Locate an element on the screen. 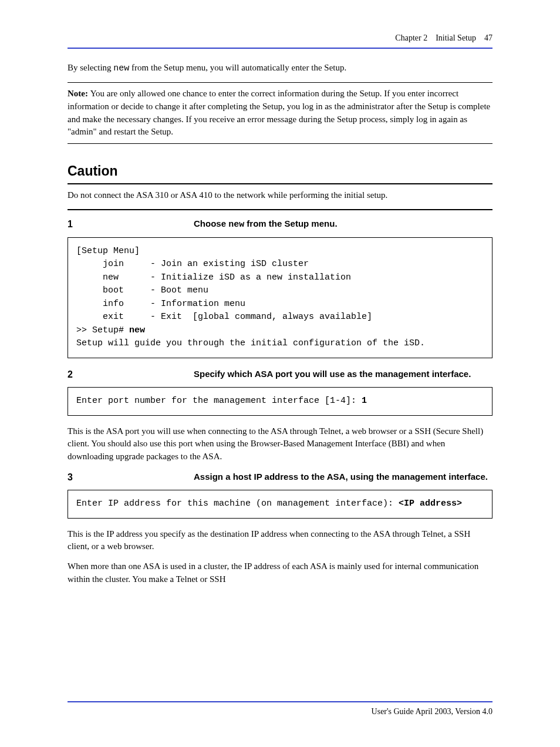 The image size is (560, 747). header-page: 47 is located at coordinates (488, 38).